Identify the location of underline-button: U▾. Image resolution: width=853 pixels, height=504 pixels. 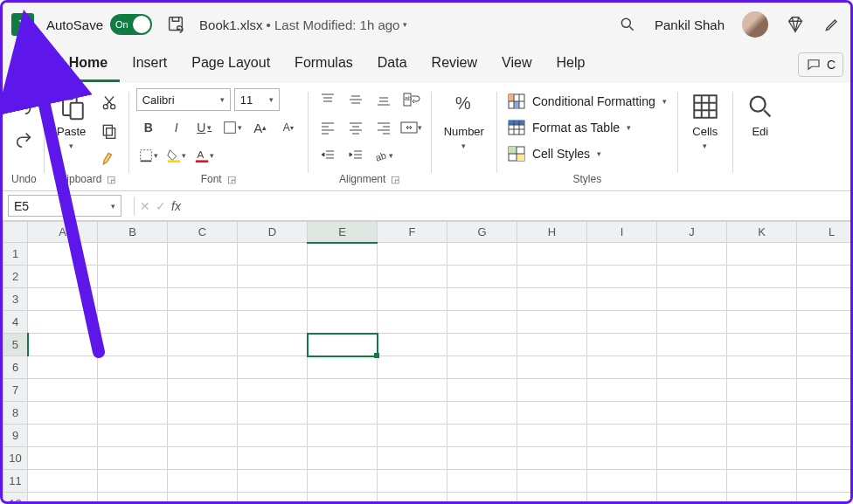
(205, 128).